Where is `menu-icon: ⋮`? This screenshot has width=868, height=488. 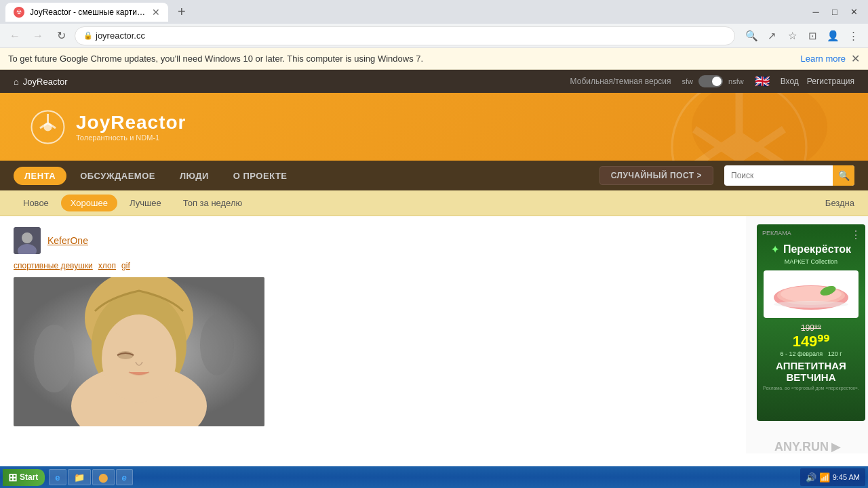
menu-icon: ⋮ is located at coordinates (853, 36).